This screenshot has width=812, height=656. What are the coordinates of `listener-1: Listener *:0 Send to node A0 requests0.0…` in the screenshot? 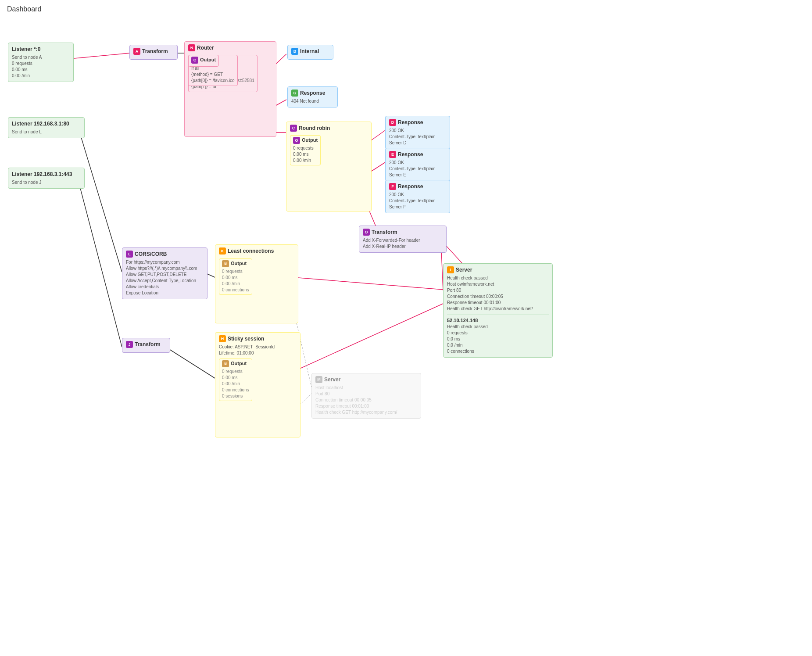 It's located at (41, 62).